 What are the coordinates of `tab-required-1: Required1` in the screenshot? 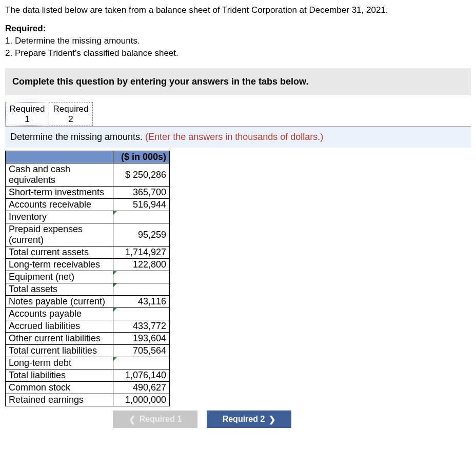 It's located at (27, 114).